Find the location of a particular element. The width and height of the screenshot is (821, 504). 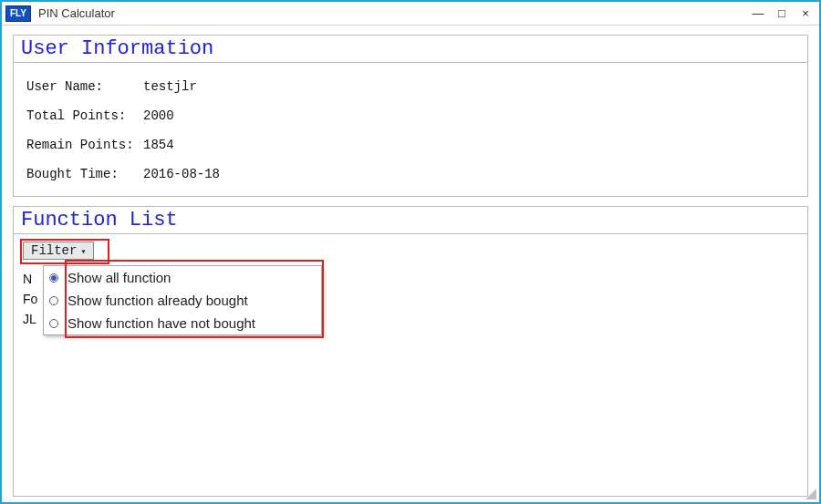

bought-time-value: 2016-08-18 is located at coordinates (182, 174).